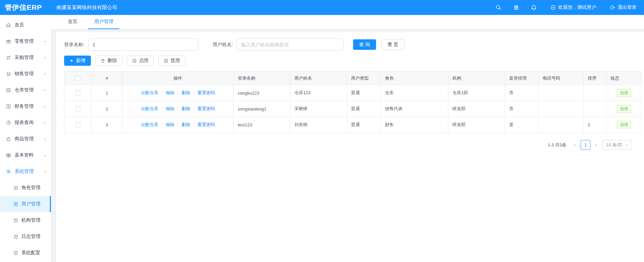 This screenshot has width=644, height=262. What do you see at coordinates (77, 61) in the screenshot?
I see `add-button: 新增` at bounding box center [77, 61].